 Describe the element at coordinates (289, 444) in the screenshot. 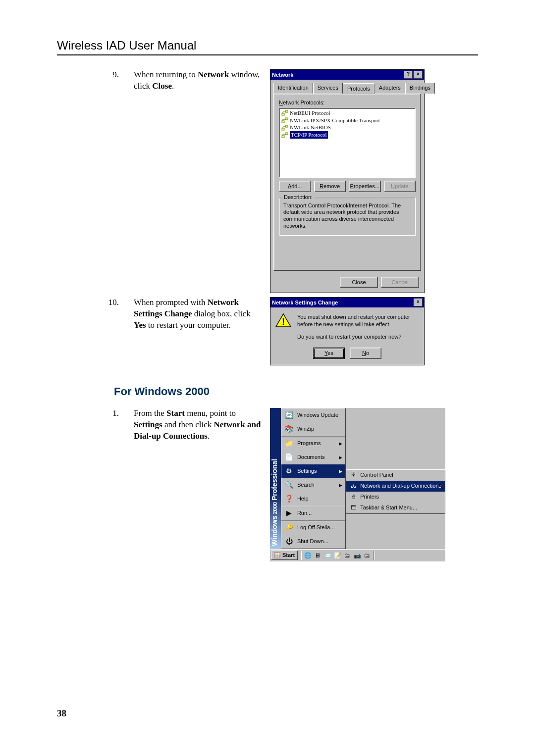

I see `menu-item-icon: 📁` at that location.